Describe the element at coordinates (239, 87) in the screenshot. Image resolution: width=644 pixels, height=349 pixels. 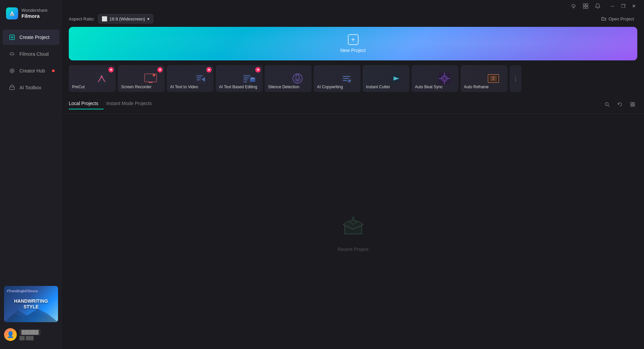
I see `tbe-name: AI Text Based Editing` at that location.